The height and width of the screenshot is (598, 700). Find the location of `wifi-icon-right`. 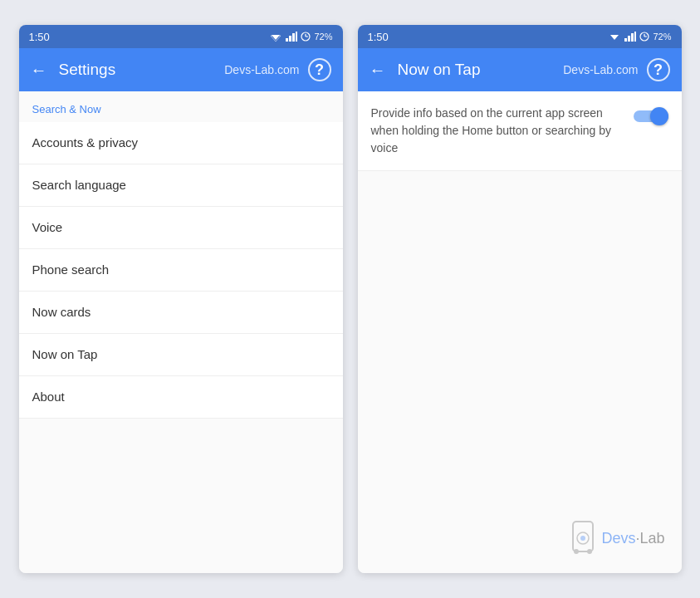

wifi-icon-right is located at coordinates (614, 37).